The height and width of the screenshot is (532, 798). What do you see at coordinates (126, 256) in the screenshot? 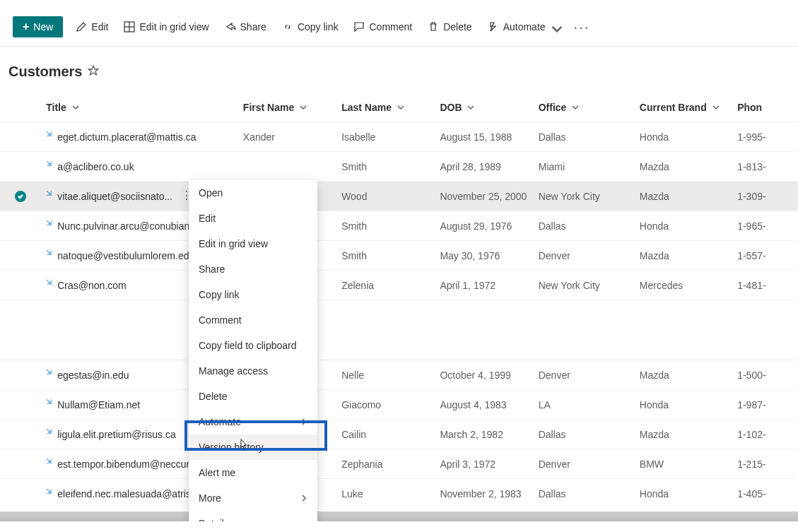
I see `title-cell: natoque@vestibulumlorem.edu` at bounding box center [126, 256].